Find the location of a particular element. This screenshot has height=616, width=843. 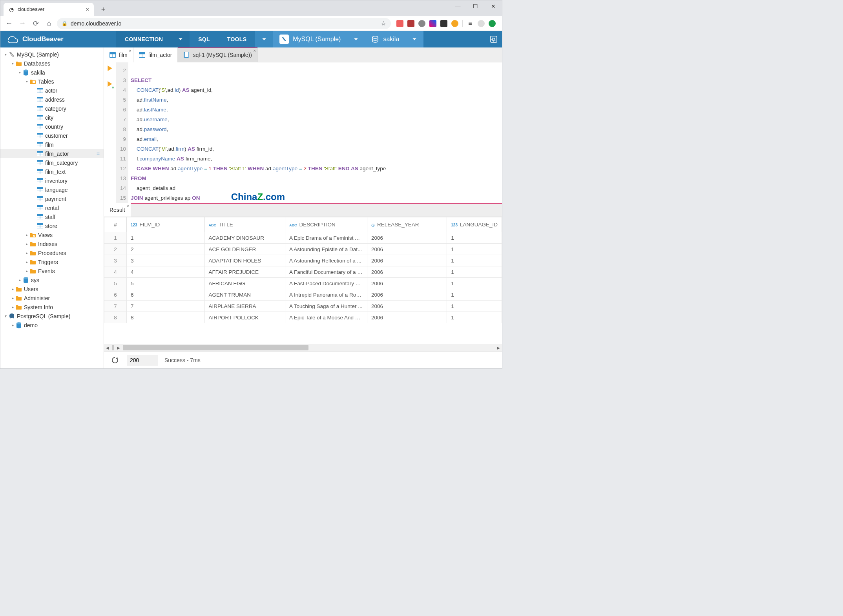

table-row: 8 8 AIRPORT POLLOCK A Epic Tale of a Moo… is located at coordinates (303, 318).